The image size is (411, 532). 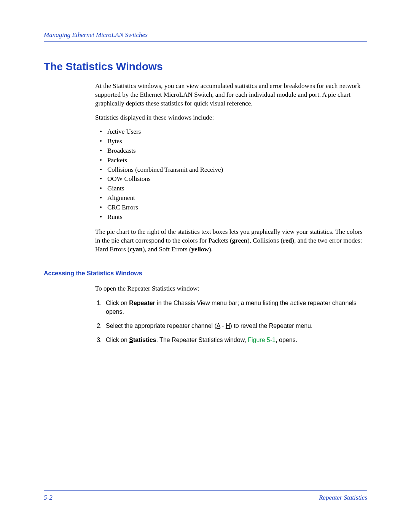 I want to click on stats-lead-in: Statistics displayed in these windows in…, so click(x=231, y=118).